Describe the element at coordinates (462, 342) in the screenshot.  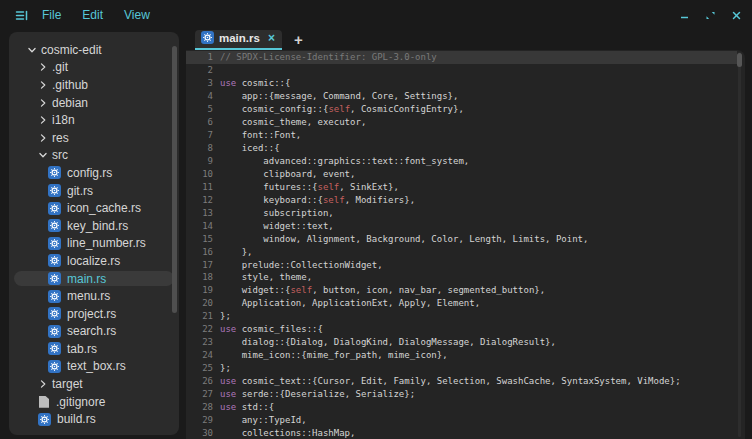
I see `code-line: 23 dialog::{Dialog, DialogKind, DialogMe…` at that location.